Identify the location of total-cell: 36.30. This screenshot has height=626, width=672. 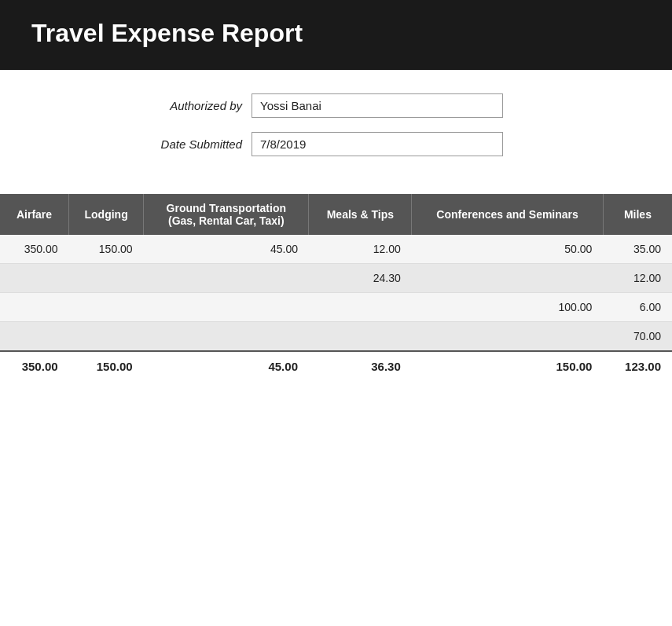
(360, 366).